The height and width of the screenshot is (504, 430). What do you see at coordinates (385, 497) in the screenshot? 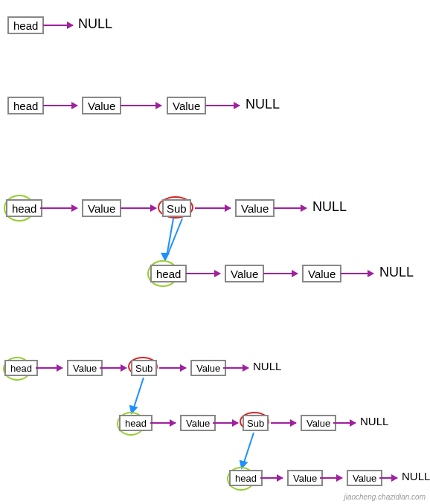
I see `watermark-label: jiaocheng.chazidian.com` at bounding box center [385, 497].